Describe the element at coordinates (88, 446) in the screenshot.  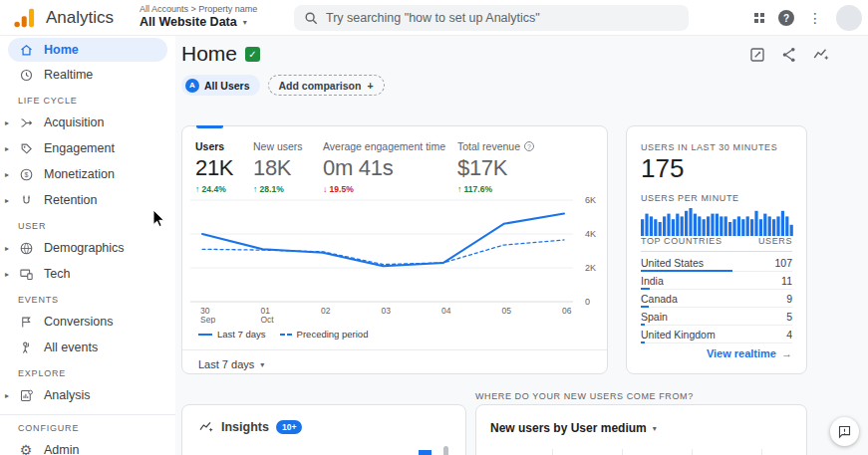
I see `sidebar-item-admin: ⚙ Admin` at that location.